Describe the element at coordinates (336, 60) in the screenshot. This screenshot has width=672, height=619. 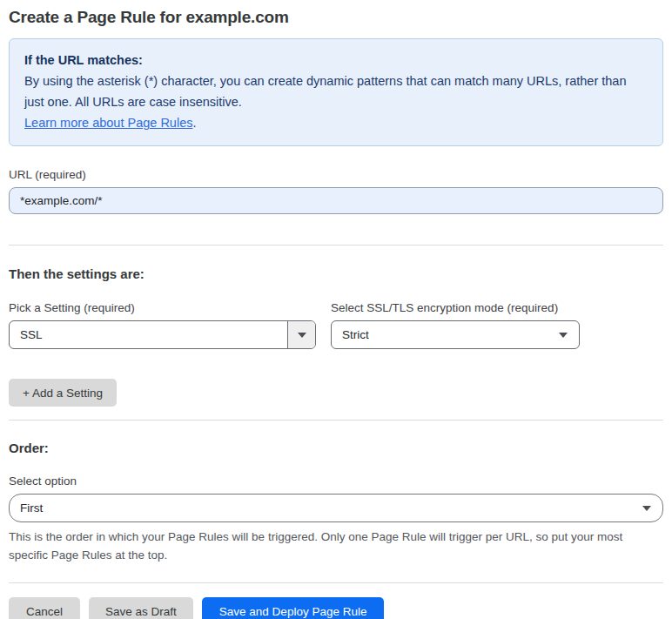
I see `info-box-heading: If the URL matches:` at that location.